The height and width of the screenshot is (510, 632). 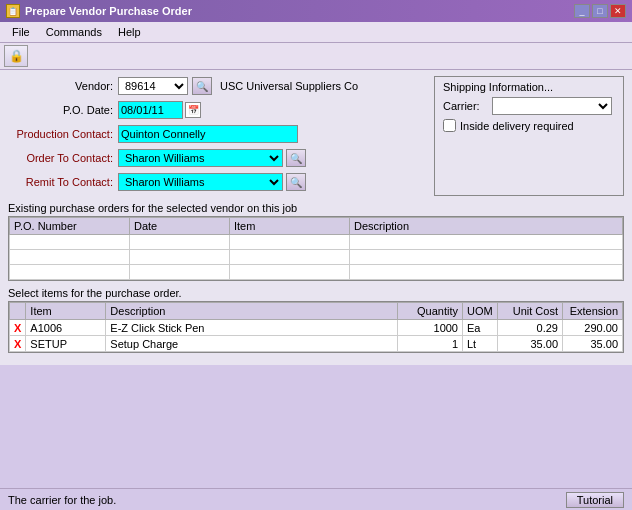 What do you see at coordinates (316, 248) in the screenshot?
I see `po-table: P.O. Number Date Item Description` at bounding box center [316, 248].